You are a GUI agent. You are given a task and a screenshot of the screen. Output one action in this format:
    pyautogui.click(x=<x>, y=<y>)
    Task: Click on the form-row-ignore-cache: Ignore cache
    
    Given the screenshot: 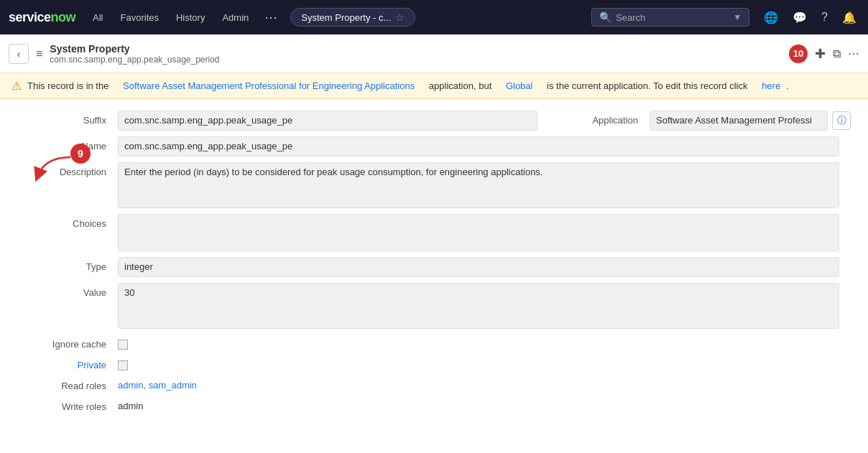 What is the action you would take?
    pyautogui.click(x=434, y=342)
    